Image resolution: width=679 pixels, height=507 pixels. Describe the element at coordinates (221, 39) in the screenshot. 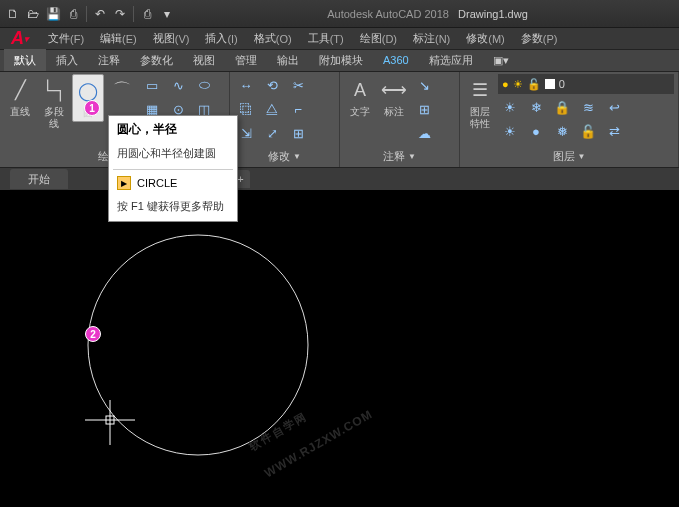

I see `menu-insert: 插入(I)` at that location.